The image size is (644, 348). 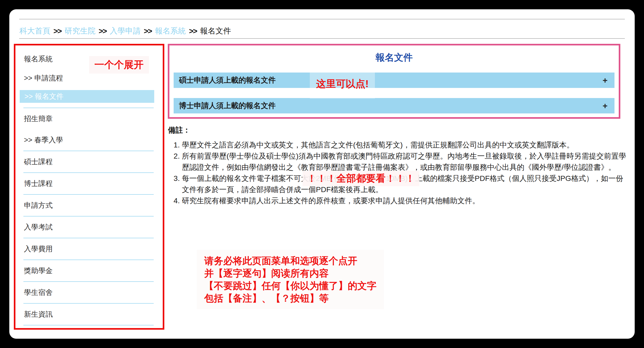 I want to click on accordion-master-documents: 碩士申請人須上載的報名文件 +, so click(x=394, y=80).